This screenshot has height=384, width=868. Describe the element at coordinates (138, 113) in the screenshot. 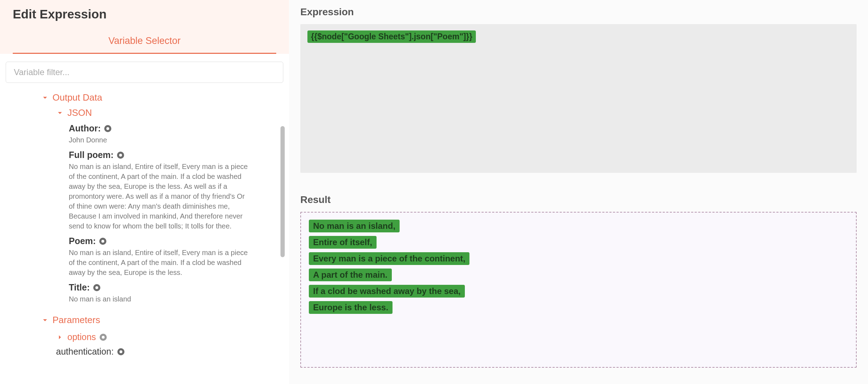

I see `tree-node-json: JSON` at that location.